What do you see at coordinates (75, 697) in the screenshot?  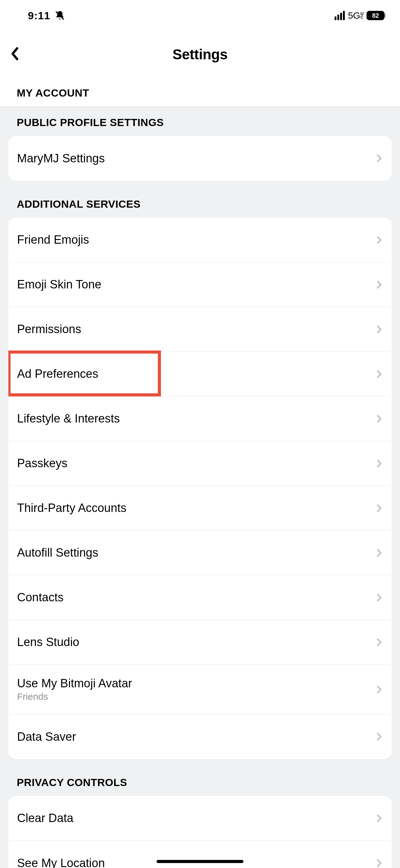 I see `row-subtitle: Friends` at bounding box center [75, 697].